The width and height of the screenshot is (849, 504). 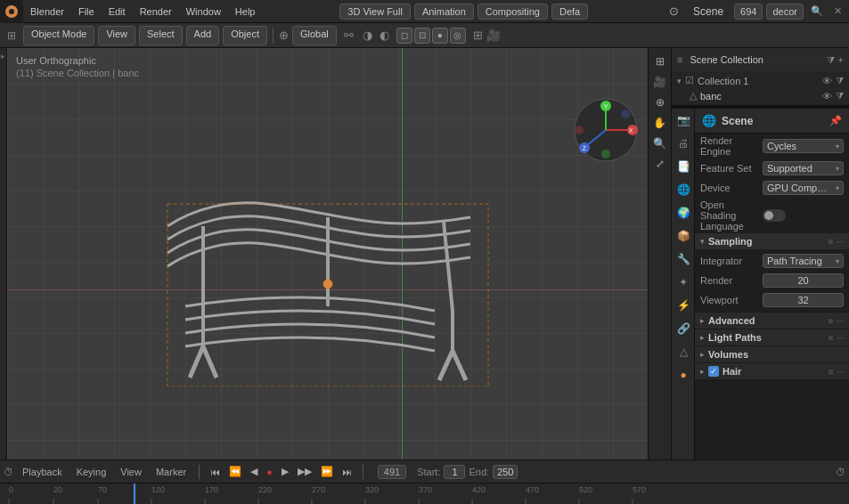 What do you see at coordinates (841, 61) in the screenshot?
I see `collections-add-icon: +` at bounding box center [841, 61].